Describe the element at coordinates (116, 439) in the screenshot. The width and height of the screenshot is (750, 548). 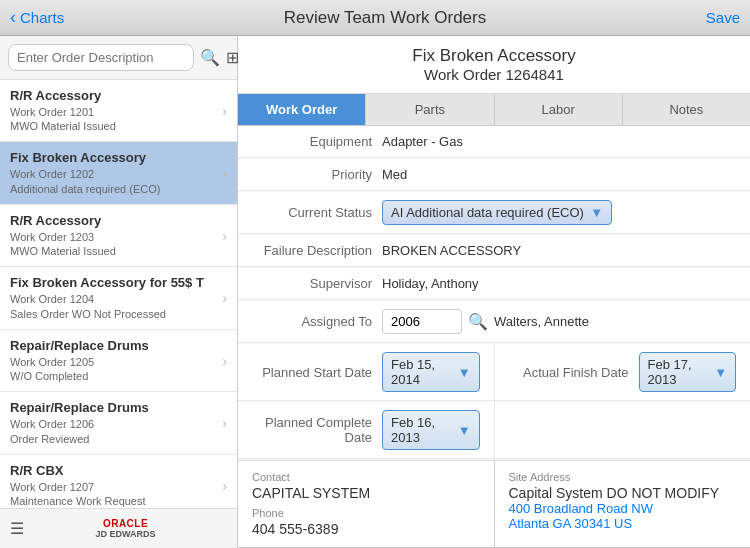
I see `list-item-sub2: Order Reviewed` at that location.